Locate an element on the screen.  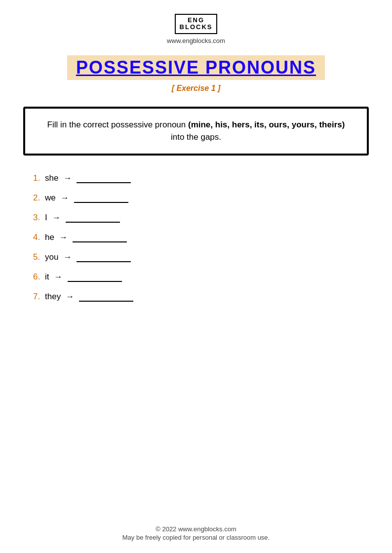
main-title: POSSESSIVE PRONOUNS is located at coordinates (196, 68).